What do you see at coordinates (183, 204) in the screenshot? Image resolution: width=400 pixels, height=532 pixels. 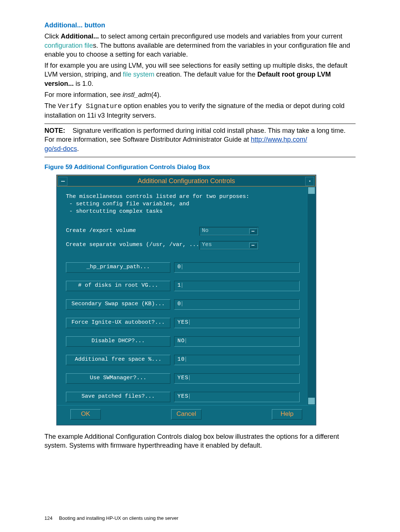 I see `intro-text: - setting config file variables, and` at bounding box center [183, 204].